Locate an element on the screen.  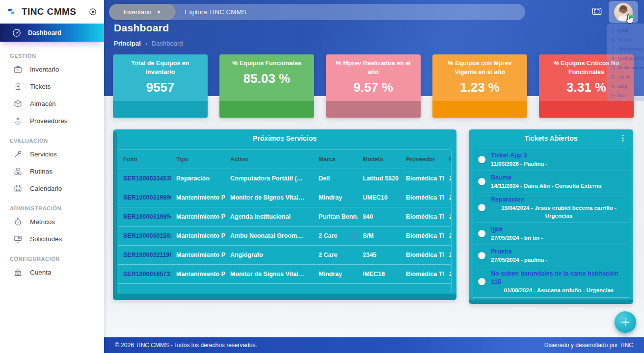
sidebar-item-metricos: Métricos is located at coordinates (52, 222).